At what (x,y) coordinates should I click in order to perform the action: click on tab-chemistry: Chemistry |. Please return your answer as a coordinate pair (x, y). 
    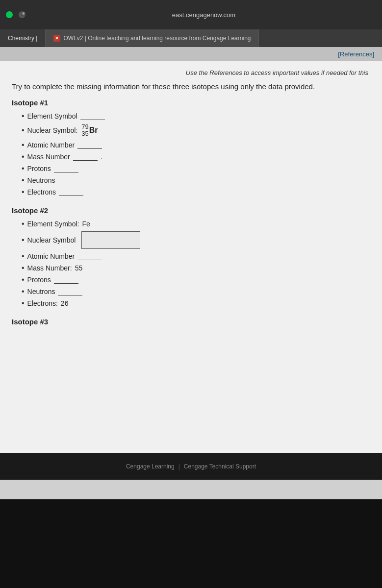
    Looking at the image, I should click on (23, 38).